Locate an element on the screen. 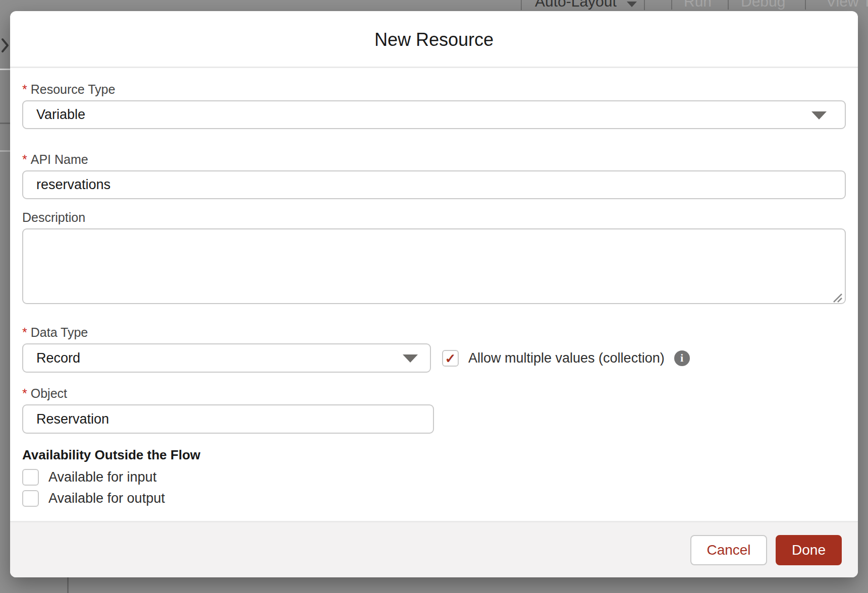  allow-multiple-label: Allow multiple values (collection) is located at coordinates (566, 358).